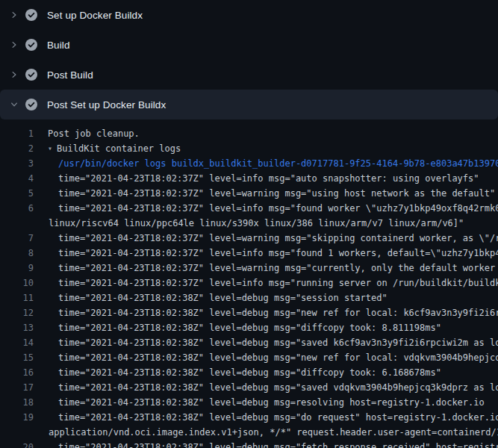  What do you see at coordinates (249, 298) in the screenshot?
I see `log-line: 11 time="2021-04-23T18:02:38Z" level=deb…` at bounding box center [249, 298].